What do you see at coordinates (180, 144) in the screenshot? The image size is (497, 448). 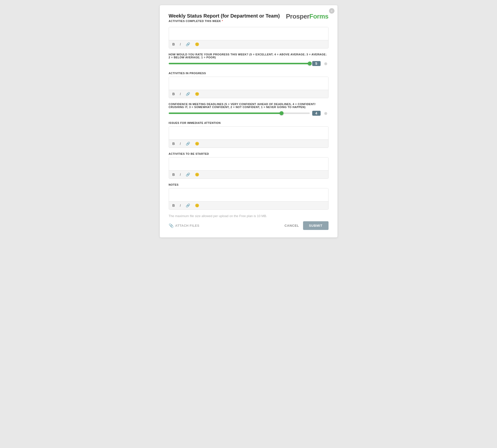 I see `italic-button-3: I` at bounding box center [180, 144].